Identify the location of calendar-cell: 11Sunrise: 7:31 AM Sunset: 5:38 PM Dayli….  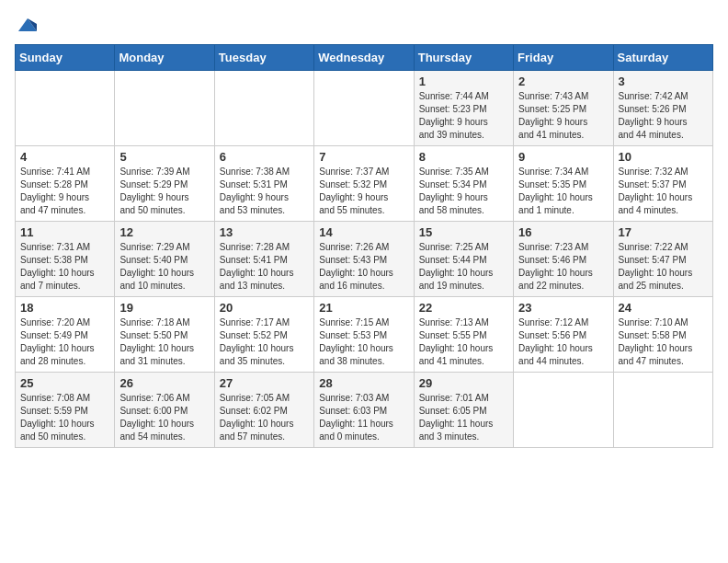
(65, 259).